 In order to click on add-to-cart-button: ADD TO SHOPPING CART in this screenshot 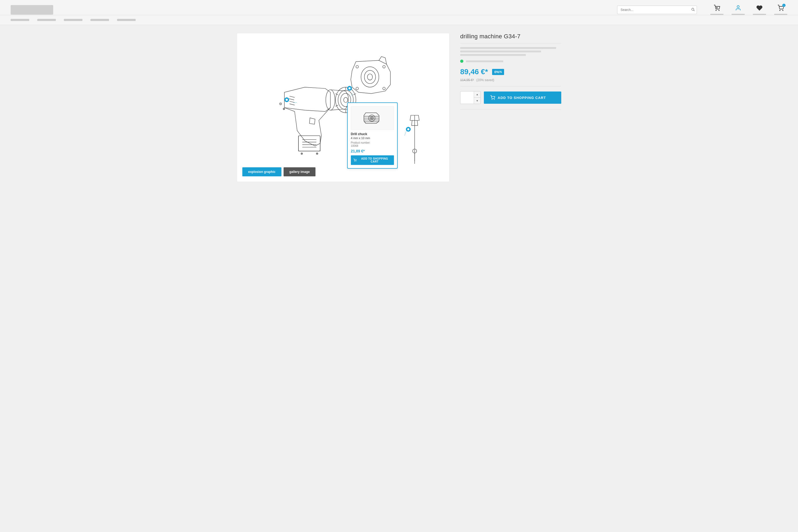, I will do `click(522, 98)`.